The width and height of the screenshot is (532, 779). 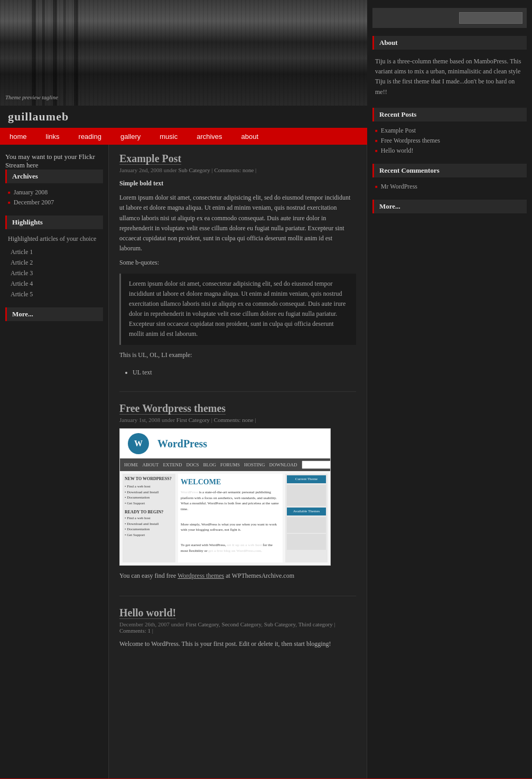 What do you see at coordinates (238, 158) in the screenshot?
I see `post-title-example: Example Post` at bounding box center [238, 158].